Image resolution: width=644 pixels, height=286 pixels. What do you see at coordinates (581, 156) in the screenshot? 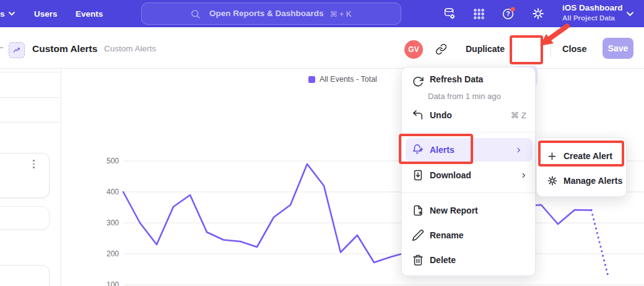
I see `submenu-item-create-alert: Create Alert` at bounding box center [581, 156].